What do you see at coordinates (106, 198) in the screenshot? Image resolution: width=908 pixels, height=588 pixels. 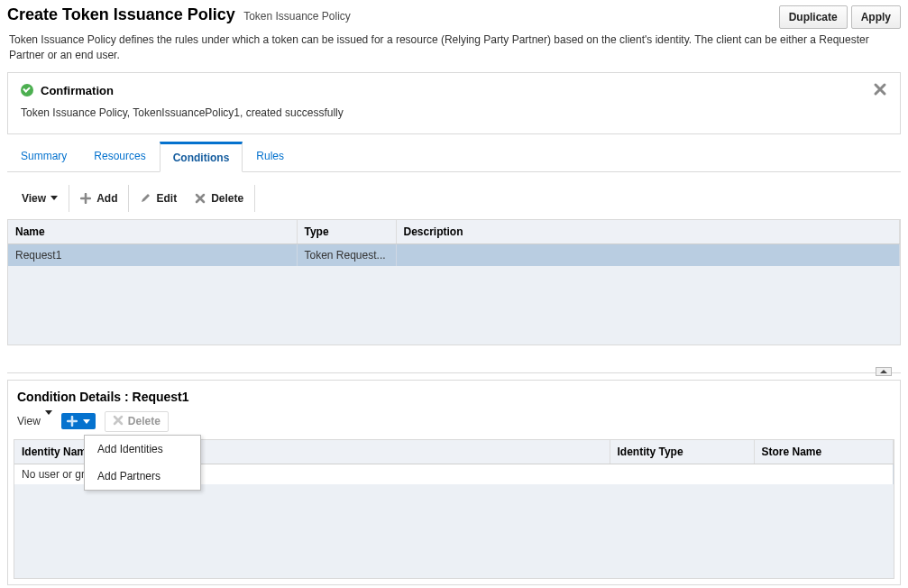 I see `add-label: Add` at bounding box center [106, 198].